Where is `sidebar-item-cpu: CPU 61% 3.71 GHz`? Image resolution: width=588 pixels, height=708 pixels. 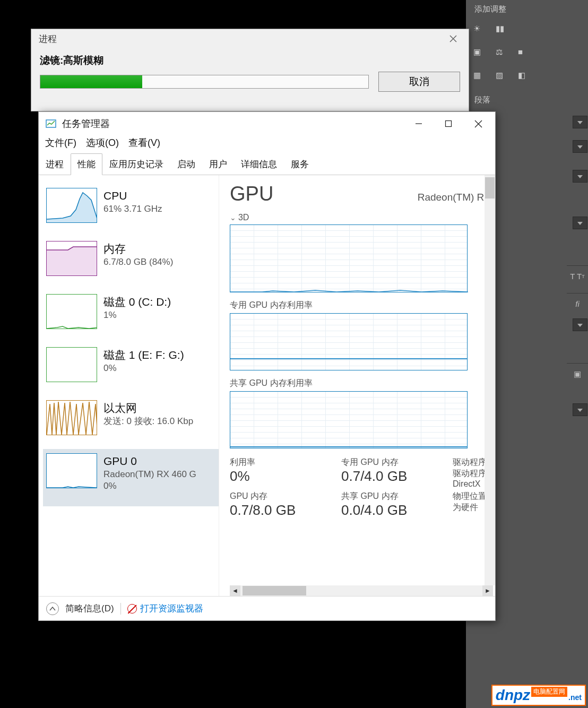 sidebar-item-cpu: CPU 61% 3.71 GHz is located at coordinates (131, 210).